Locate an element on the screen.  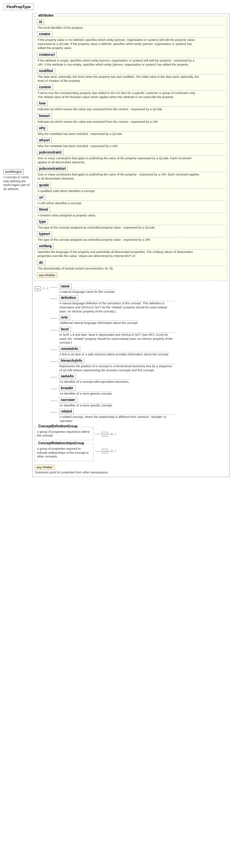
connector-name is located at coordinates (54, 287).